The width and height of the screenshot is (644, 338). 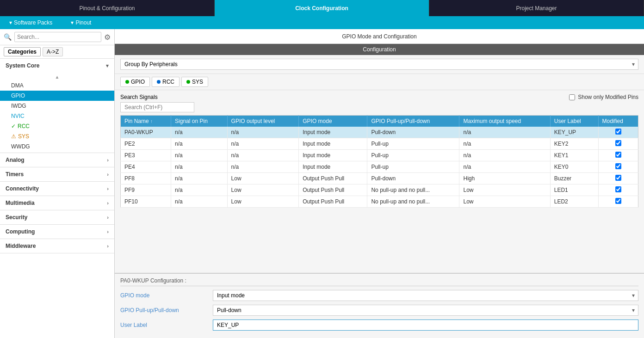 What do you see at coordinates (618, 121) in the screenshot?
I see `col-modified: Modified` at bounding box center [618, 121].